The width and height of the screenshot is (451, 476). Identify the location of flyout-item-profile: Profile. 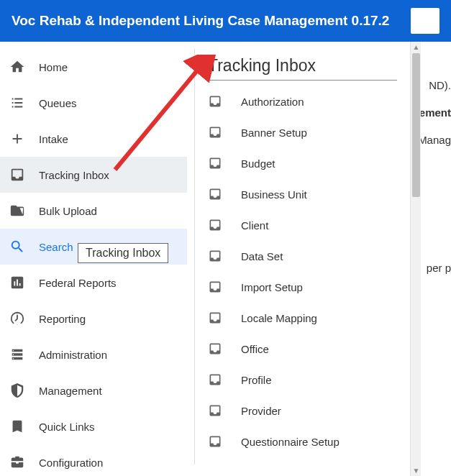
(302, 380).